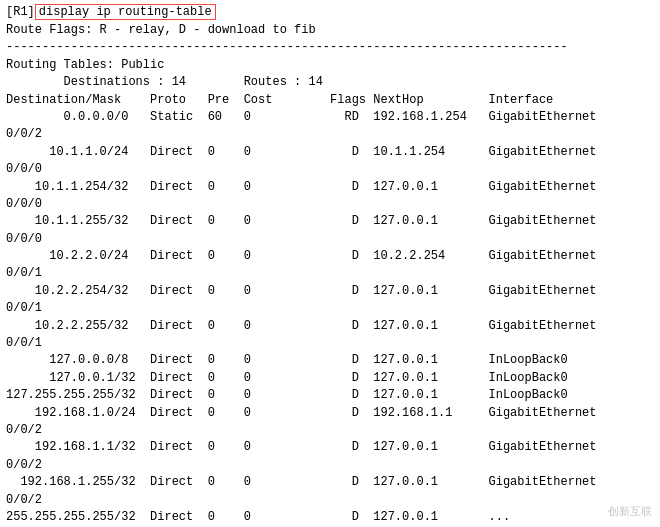 This screenshot has width=660, height=527. I want to click on output-line: Destinations : 14 Routes : 14, so click(330, 82).